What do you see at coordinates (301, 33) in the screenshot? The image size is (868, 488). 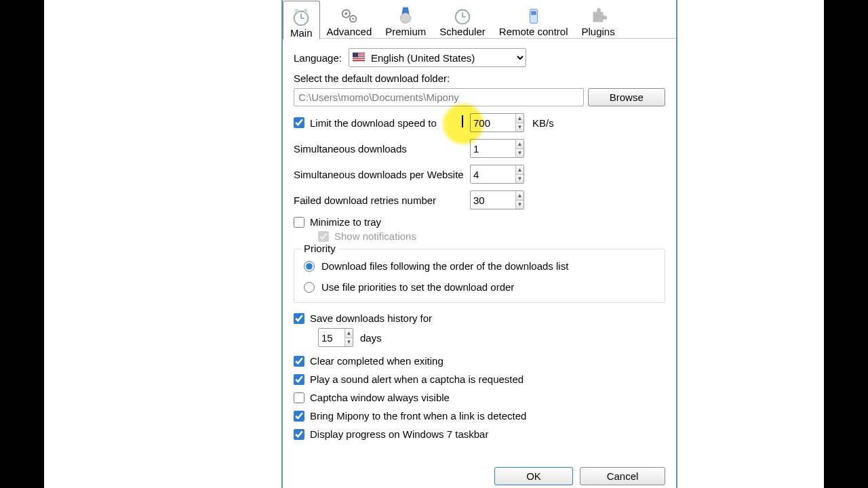 I see `tab-label: Main` at bounding box center [301, 33].